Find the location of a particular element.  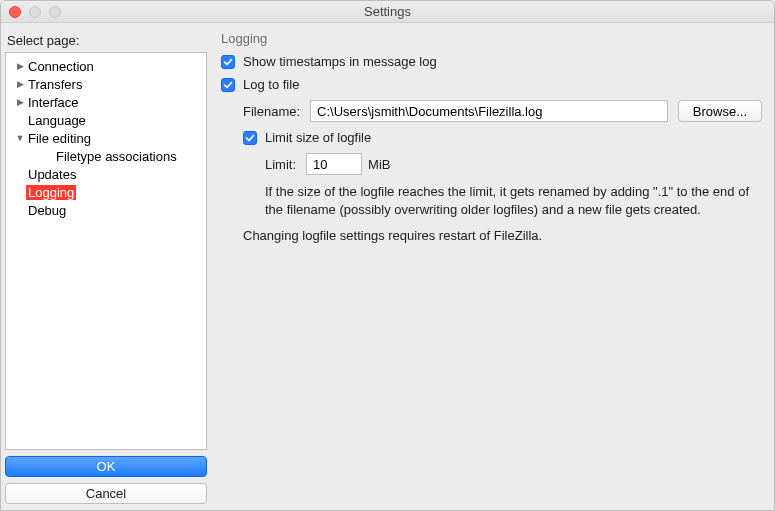

label-log-to-file: Log to file is located at coordinates (271, 84).